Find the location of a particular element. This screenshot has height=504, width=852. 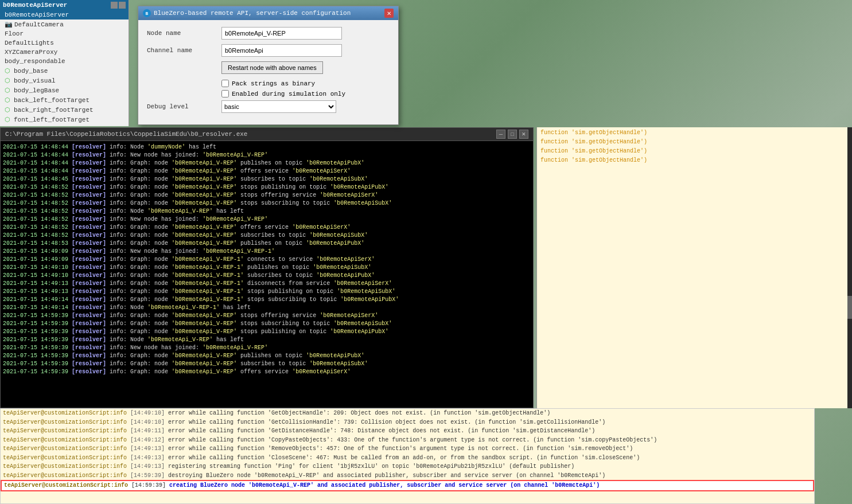

enabled-simulation-label: Enabled during simulation only is located at coordinates (289, 94).